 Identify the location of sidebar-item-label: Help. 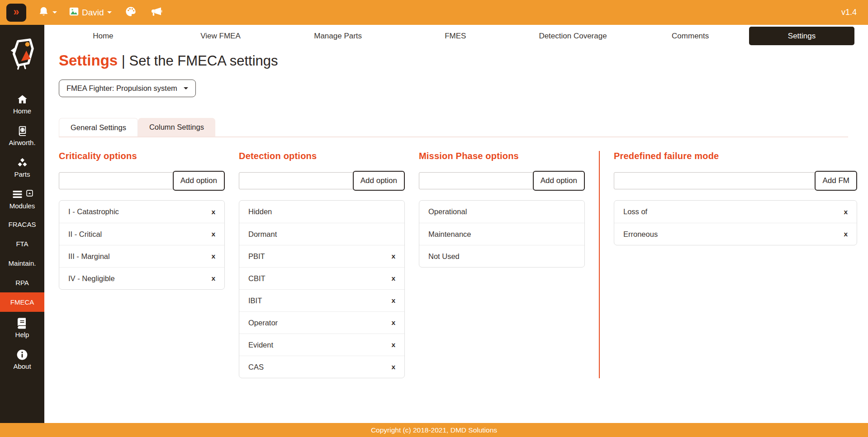
(23, 334).